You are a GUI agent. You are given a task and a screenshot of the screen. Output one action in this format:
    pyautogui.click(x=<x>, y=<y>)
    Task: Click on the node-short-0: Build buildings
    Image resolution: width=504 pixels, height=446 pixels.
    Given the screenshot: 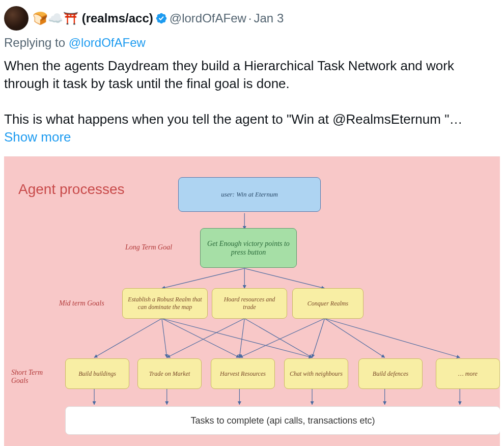 What is the action you would take?
    pyautogui.click(x=97, y=374)
    